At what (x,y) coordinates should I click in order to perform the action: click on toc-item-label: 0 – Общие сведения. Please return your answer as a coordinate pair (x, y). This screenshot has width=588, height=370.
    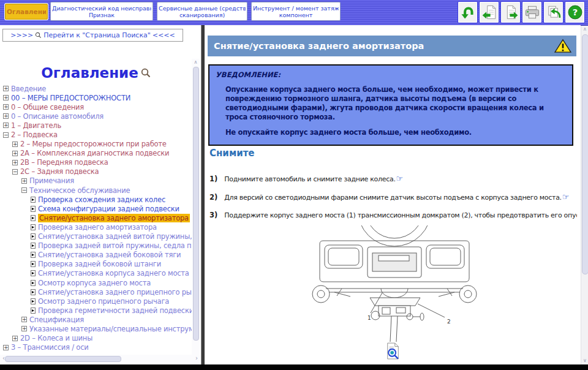
    Looking at the image, I should click on (48, 107).